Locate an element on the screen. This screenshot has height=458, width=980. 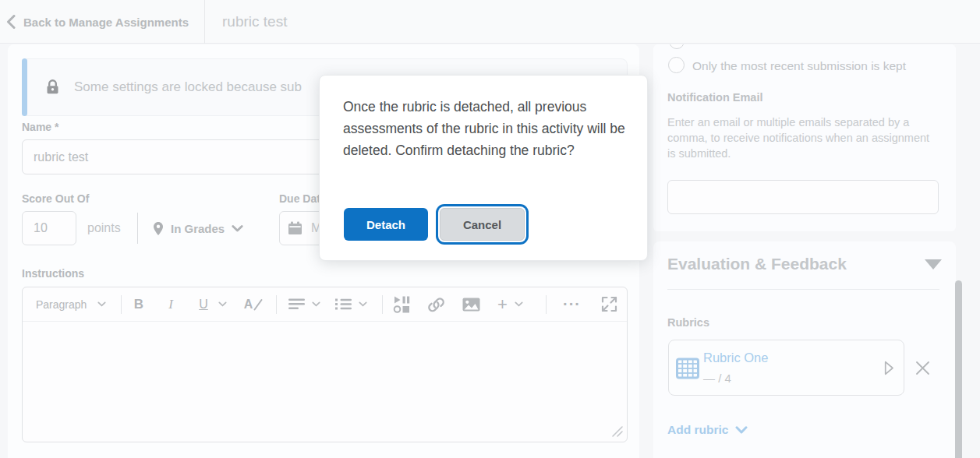
dialog-message: Once the rubric is detached, all previou… is located at coordinates (486, 129).